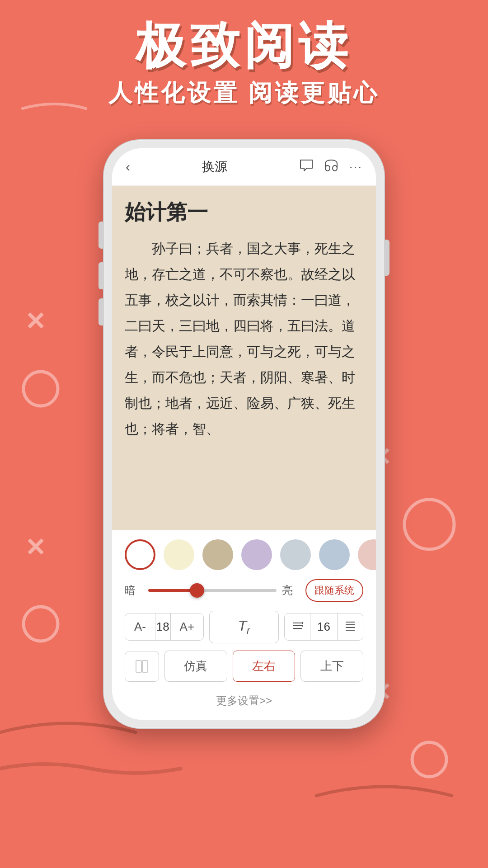 Image resolution: width=488 pixels, height=868 pixels. Describe the element at coordinates (367, 555) in the screenshot. I see `color-swatch-pink` at that location.